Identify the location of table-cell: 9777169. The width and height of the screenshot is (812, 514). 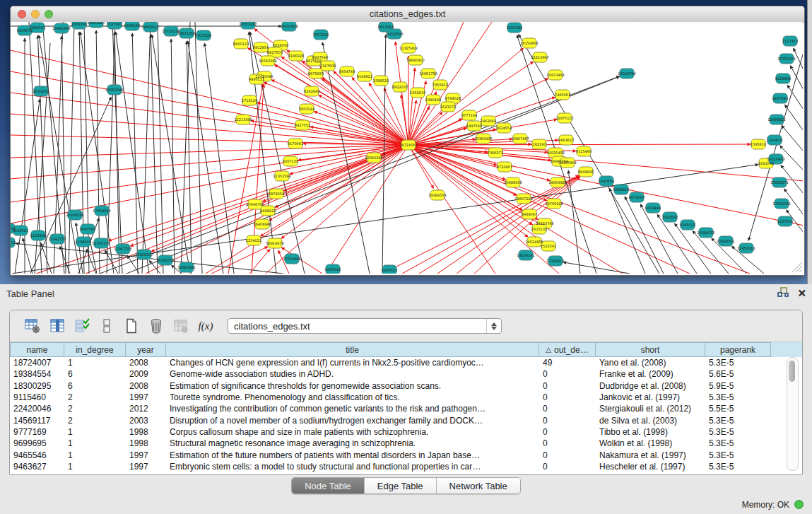
(37, 432).